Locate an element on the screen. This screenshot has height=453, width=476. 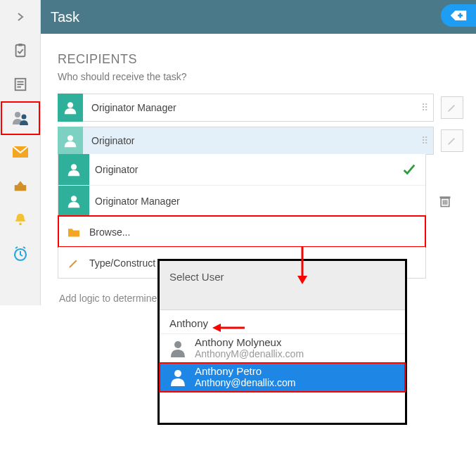
result-name: Anthony Petro is located at coordinates (245, 371).